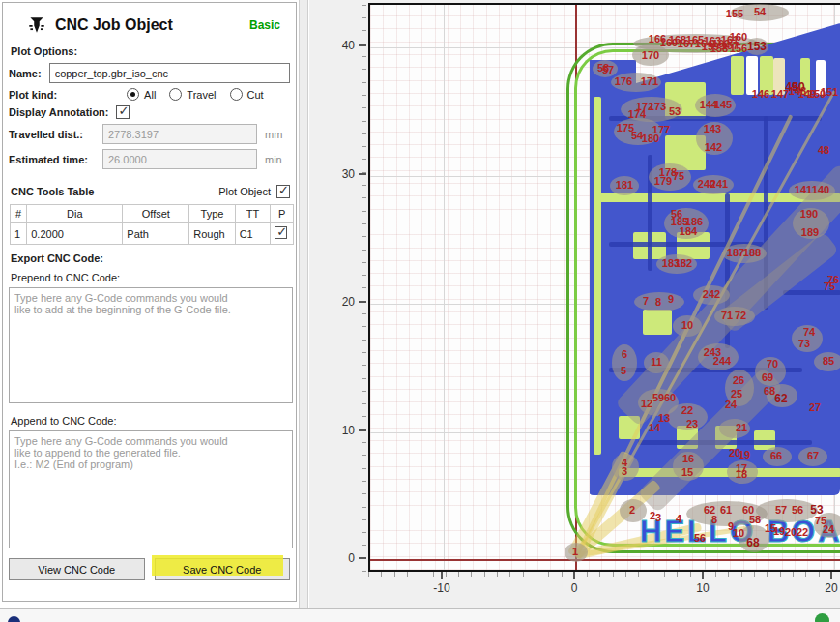 The width and height of the screenshot is (840, 622). Describe the element at coordinates (180, 133) in the screenshot. I see `travelled-value-field` at that location.